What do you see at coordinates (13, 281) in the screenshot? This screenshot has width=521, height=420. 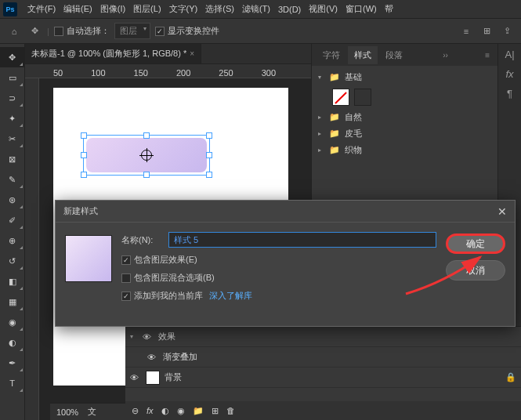 I see `eraser-tool: ◧` at bounding box center [13, 281].